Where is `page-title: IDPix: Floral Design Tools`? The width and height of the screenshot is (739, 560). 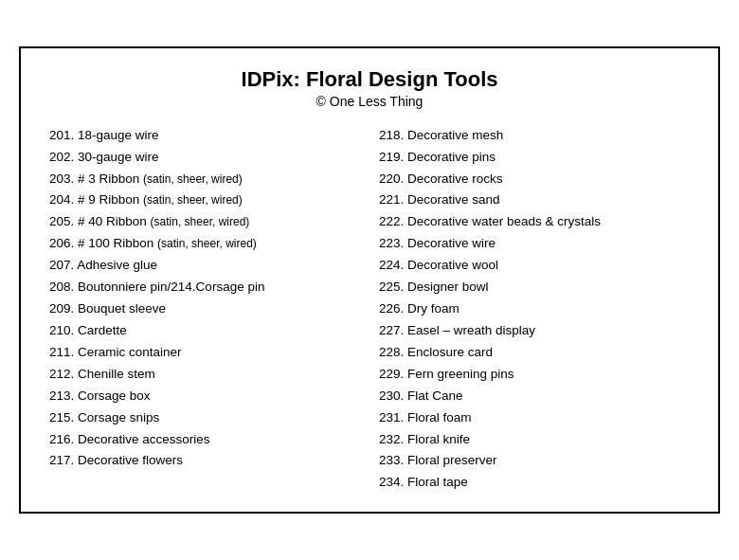
page-title: IDPix: Floral Design Tools is located at coordinates (370, 80).